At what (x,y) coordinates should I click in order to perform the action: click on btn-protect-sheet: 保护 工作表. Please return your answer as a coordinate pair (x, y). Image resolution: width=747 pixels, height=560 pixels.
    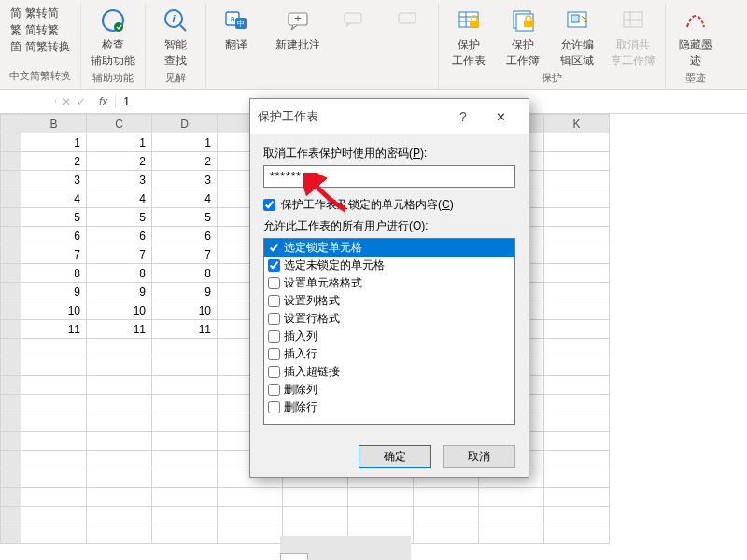
    Looking at the image, I should click on (469, 37).